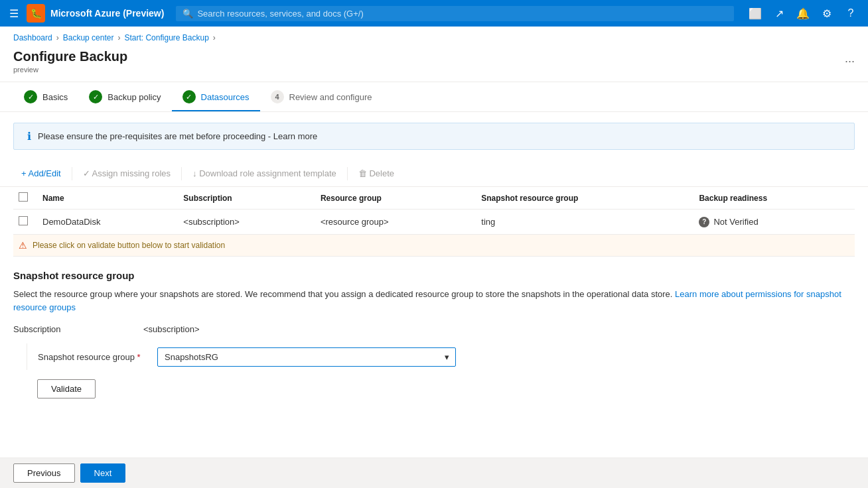 The image size is (868, 488). What do you see at coordinates (434, 276) in the screenshot?
I see `snapshot-rg-title: Snapshot resource group` at bounding box center [434, 276].